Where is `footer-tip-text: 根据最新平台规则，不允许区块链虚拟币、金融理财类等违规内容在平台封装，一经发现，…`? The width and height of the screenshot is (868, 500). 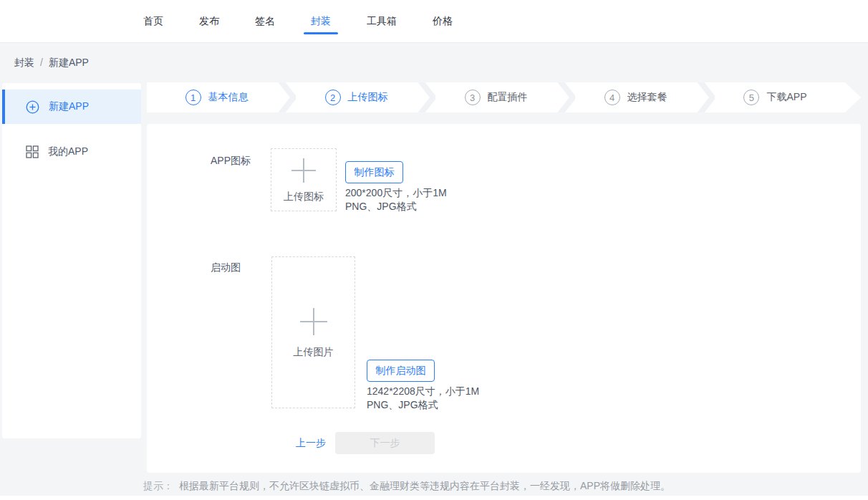 footer-tip-text: 根据最新平台规则，不允许区块链虚拟币、金融理财类等违规内容在平台封装，一经发现，… is located at coordinates (425, 486).